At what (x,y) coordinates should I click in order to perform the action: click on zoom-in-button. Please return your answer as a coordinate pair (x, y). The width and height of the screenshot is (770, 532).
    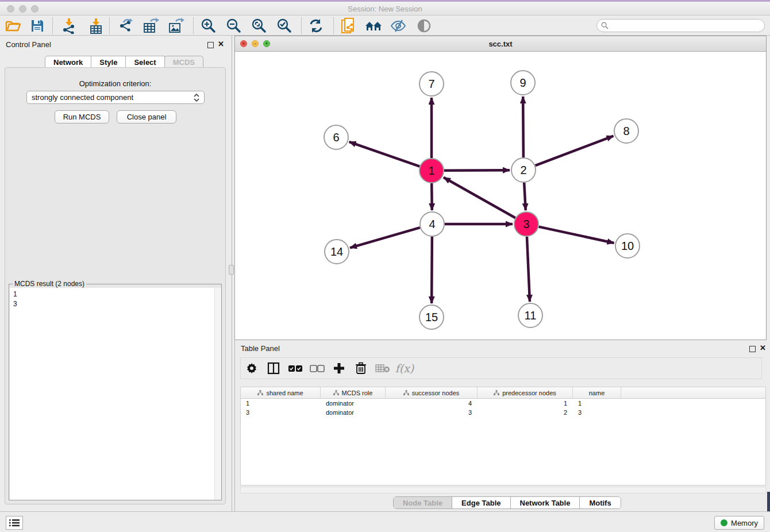
    Looking at the image, I should click on (209, 26).